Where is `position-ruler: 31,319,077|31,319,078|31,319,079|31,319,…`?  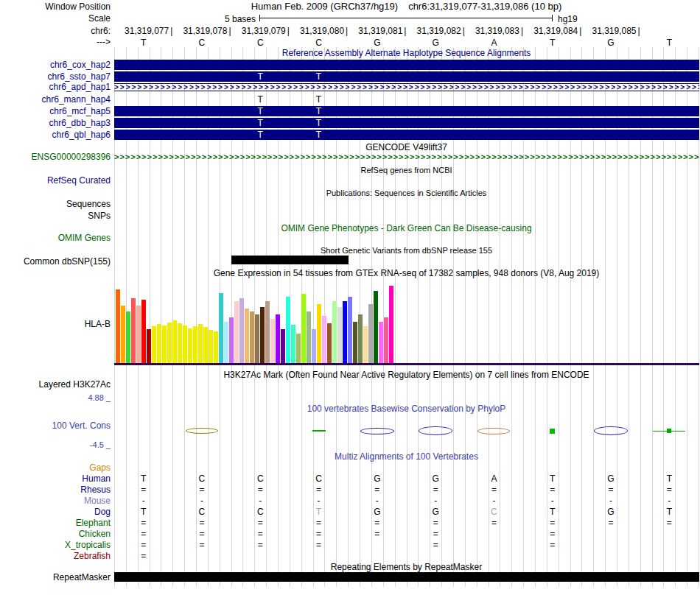
position-ruler: 31,319,077|31,319,078|31,319,079|31,319,… is located at coordinates (407, 31).